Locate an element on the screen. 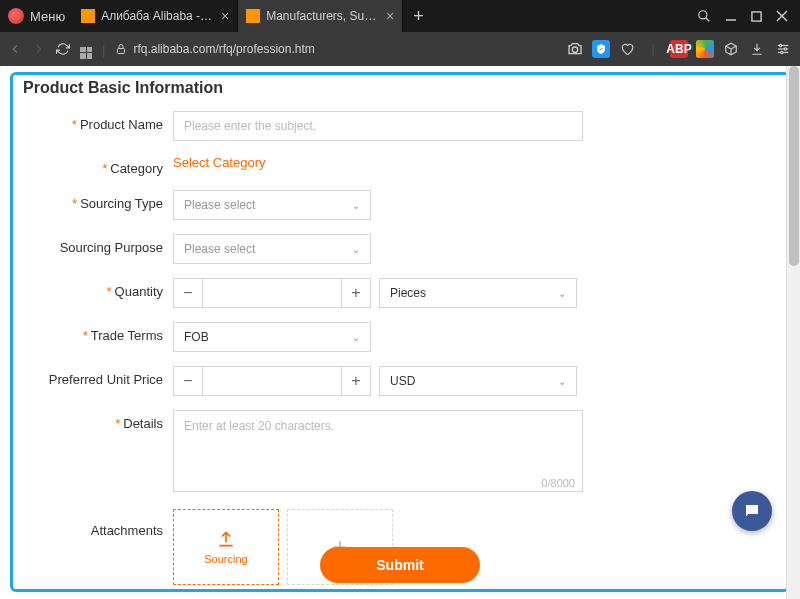 This screenshot has width=800, height=599. panel-title: Product Basic Information is located at coordinates (400, 88).